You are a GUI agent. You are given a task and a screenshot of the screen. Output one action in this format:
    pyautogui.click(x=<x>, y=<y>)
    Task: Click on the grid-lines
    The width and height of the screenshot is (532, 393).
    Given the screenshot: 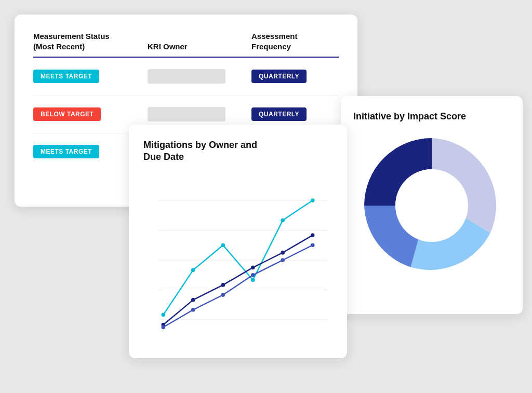 What is the action you would take?
    pyautogui.click(x=243, y=260)
    